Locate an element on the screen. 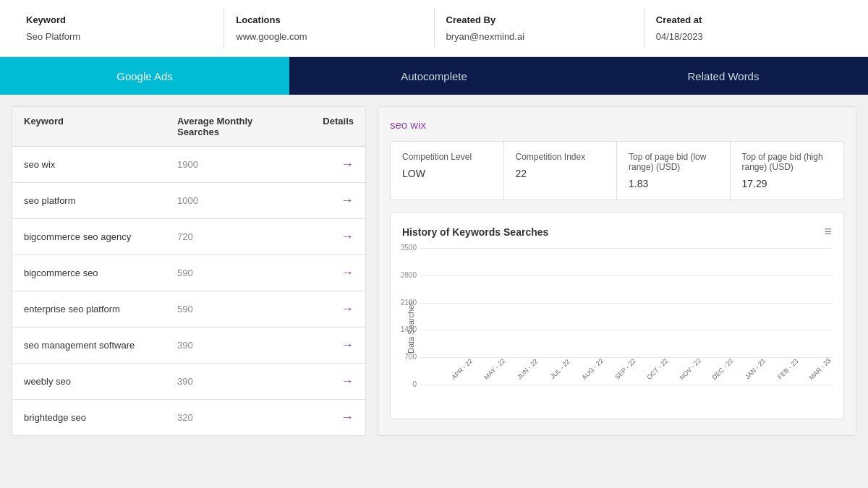  table-header: Keyword Average Monthly Searches Details is located at coordinates (189, 127).